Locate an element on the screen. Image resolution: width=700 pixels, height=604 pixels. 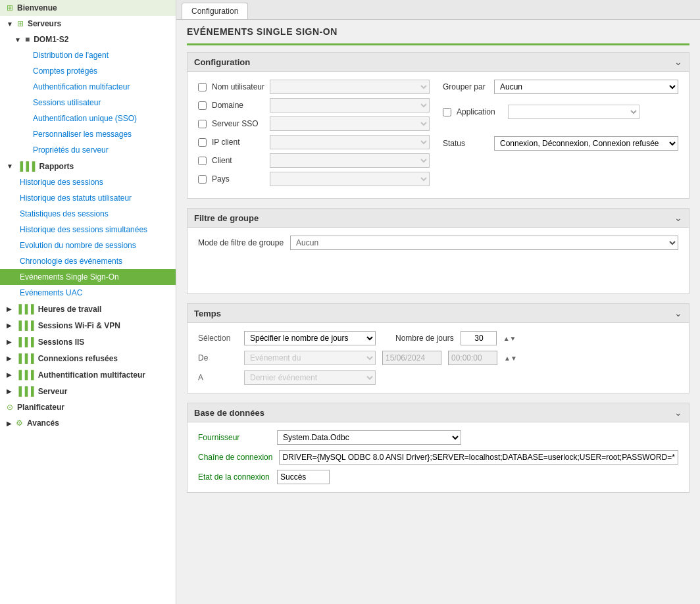
select-grouper-par: Aucun is located at coordinates (586, 87).